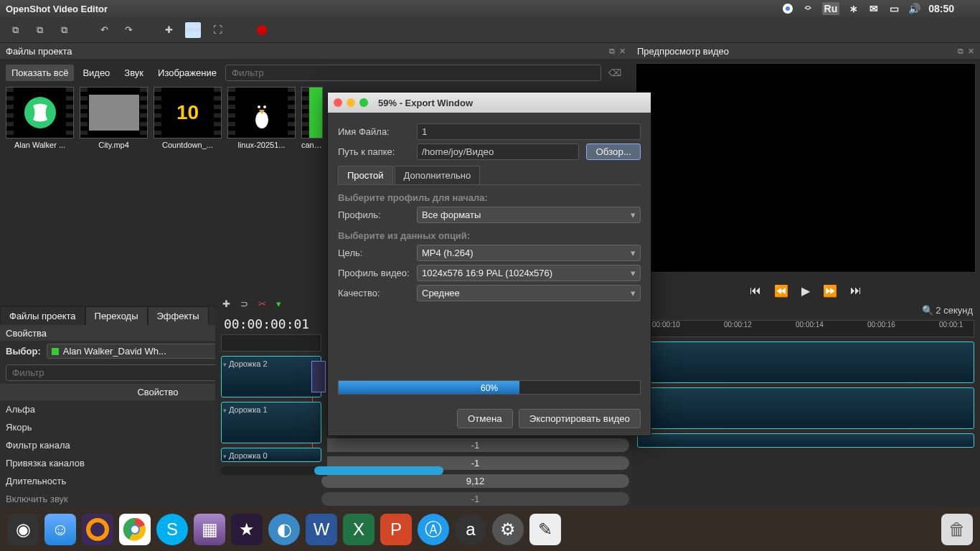 The height and width of the screenshot is (551, 980). I want to click on add-icon: ✚, so click(169, 30).